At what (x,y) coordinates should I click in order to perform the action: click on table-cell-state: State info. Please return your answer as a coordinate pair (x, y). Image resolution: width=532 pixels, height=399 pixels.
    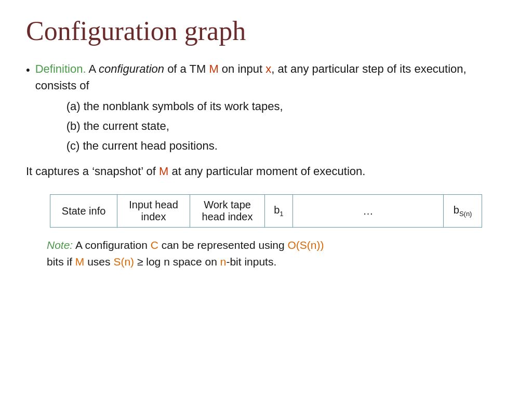
    Looking at the image, I should click on (84, 211).